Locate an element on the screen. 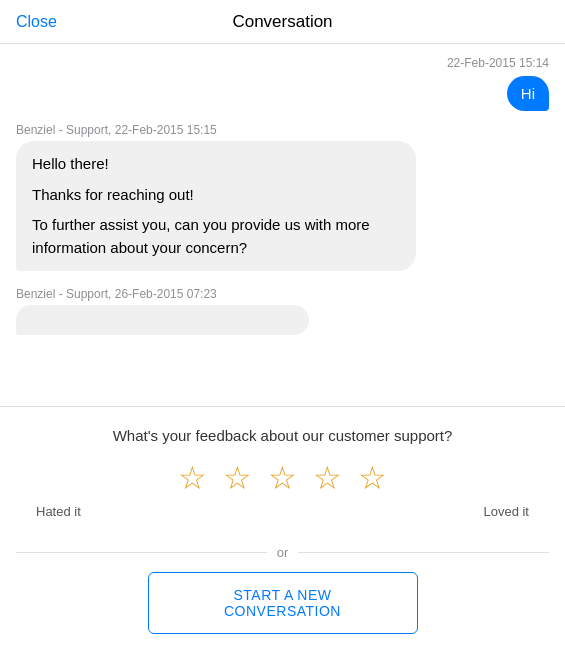  incoming-bubble-2-truncated is located at coordinates (162, 320).